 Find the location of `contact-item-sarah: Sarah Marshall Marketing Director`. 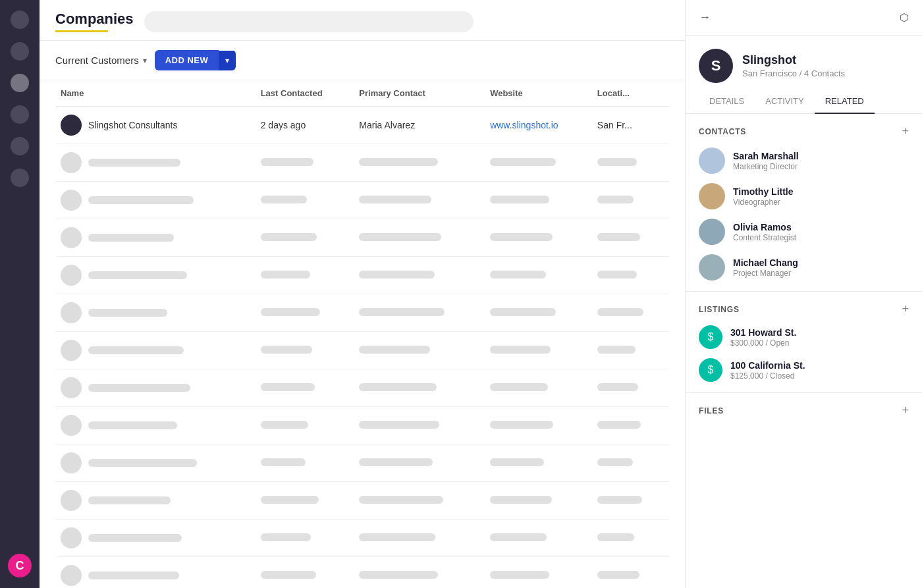

contact-item-sarah: Sarah Marshall Marketing Director is located at coordinates (803, 161).